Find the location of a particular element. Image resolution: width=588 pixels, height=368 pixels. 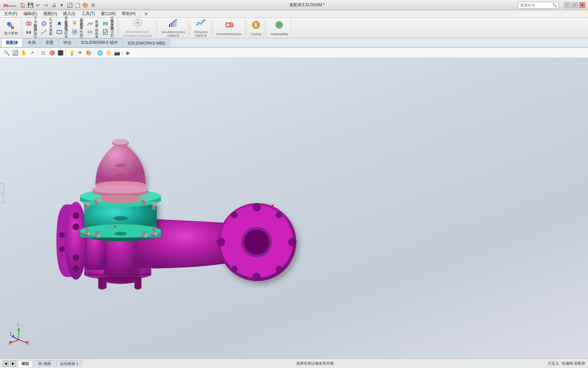

section-props-icon is located at coordinates (59, 32).